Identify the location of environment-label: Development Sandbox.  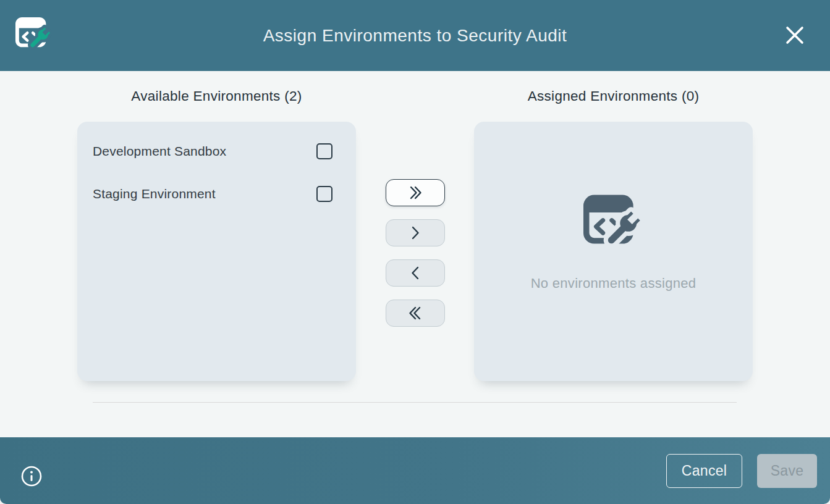
(159, 151).